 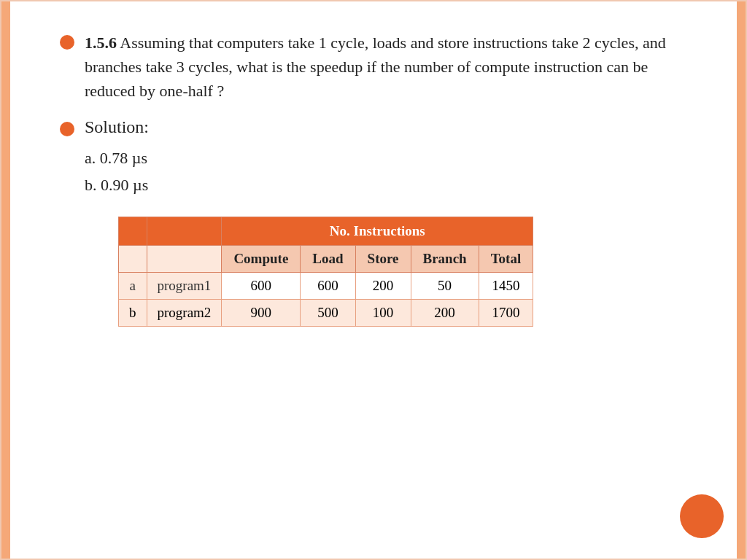 I want to click on solution-label: Solution:, so click(x=117, y=127).